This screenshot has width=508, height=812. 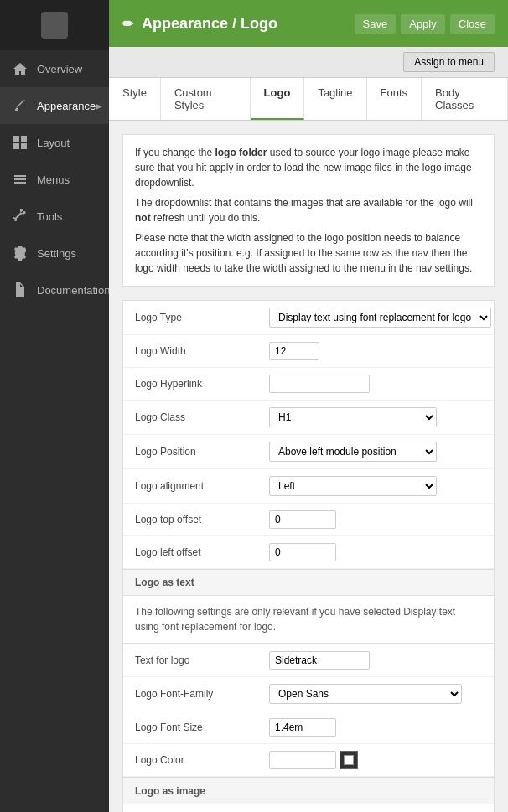 What do you see at coordinates (308, 583) in the screenshot?
I see `logo-as-text-header: Logo as text` at bounding box center [308, 583].